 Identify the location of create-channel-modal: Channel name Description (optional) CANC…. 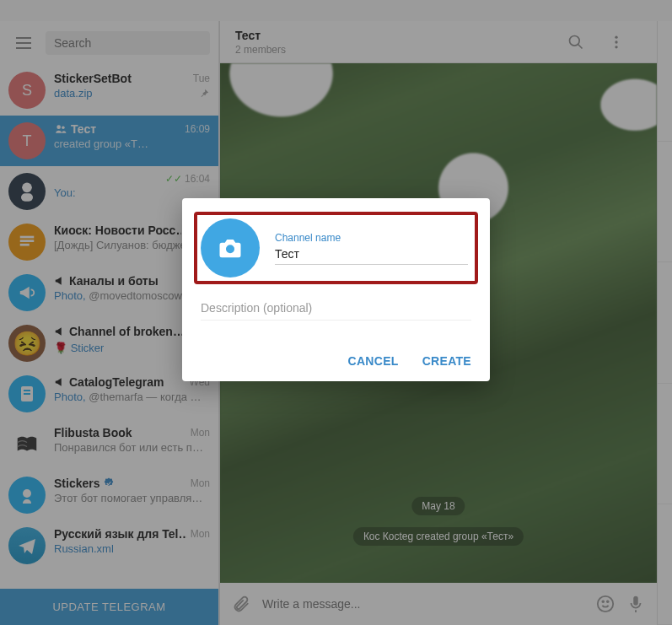
(336, 290).